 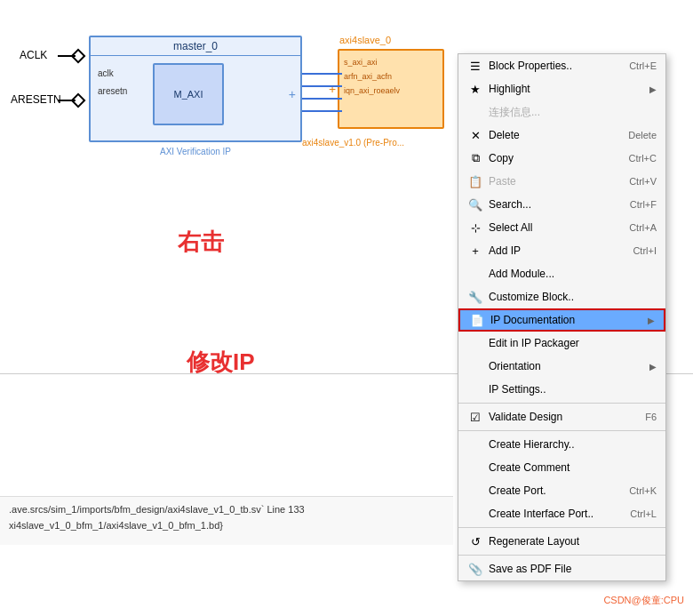 What do you see at coordinates (112, 83) in the screenshot?
I see `master-ports: aclk aresetn` at bounding box center [112, 83].